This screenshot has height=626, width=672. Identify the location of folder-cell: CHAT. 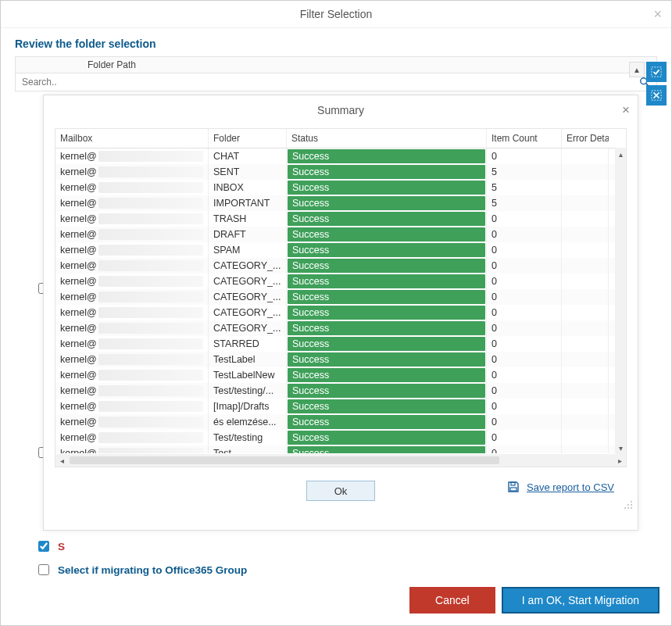
(248, 156).